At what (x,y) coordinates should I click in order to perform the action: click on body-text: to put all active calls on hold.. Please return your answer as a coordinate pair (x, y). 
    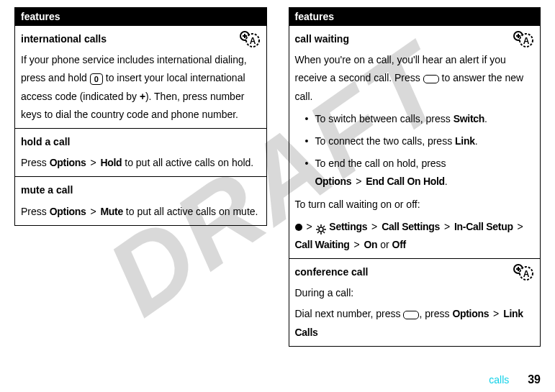
    Looking at the image, I should click on (187, 163).